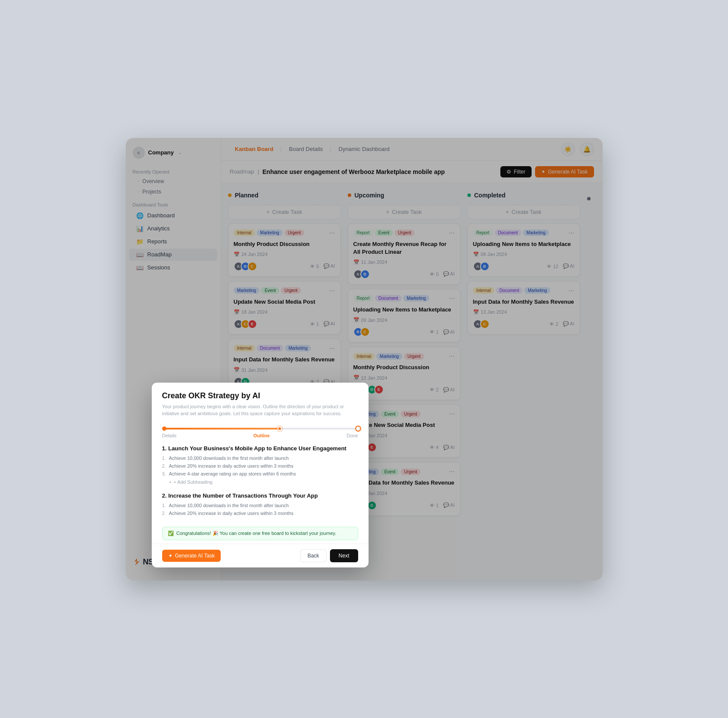 This screenshot has width=728, height=718. I want to click on success-text: Congratulations! 🎉 You can create one fr…, so click(279, 534).